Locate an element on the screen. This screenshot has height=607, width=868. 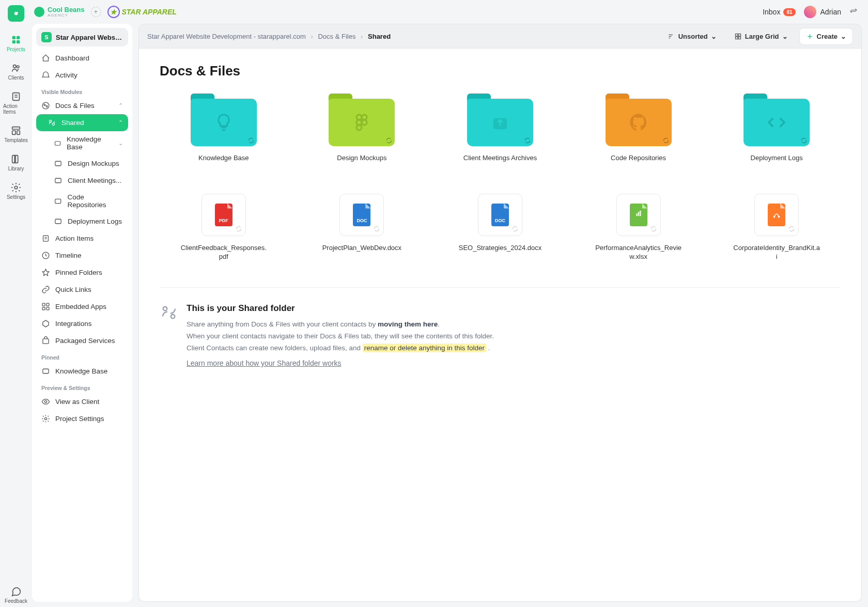
sidebar-view-as-client: View as Client is located at coordinates (82, 402).